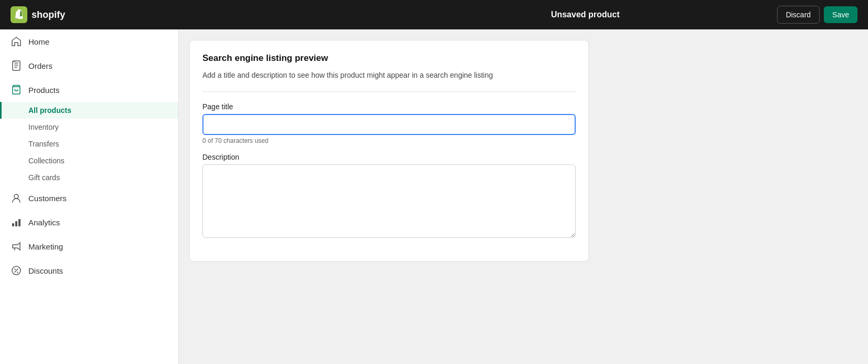 The image size is (868, 364). What do you see at coordinates (16, 198) in the screenshot?
I see `customers-icon` at bounding box center [16, 198].